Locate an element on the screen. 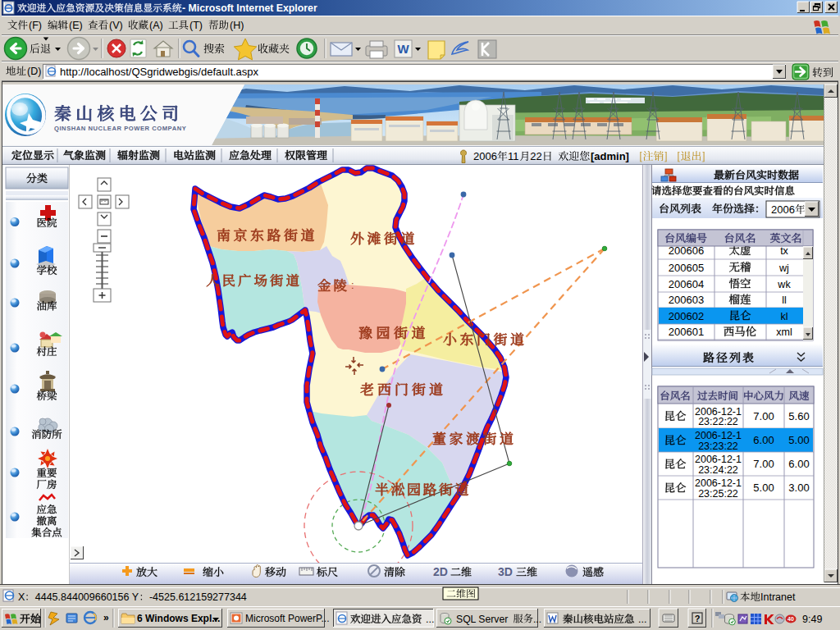 This screenshot has height=630, width=840. svg-text: 23:22:22 is located at coordinates (719, 422).